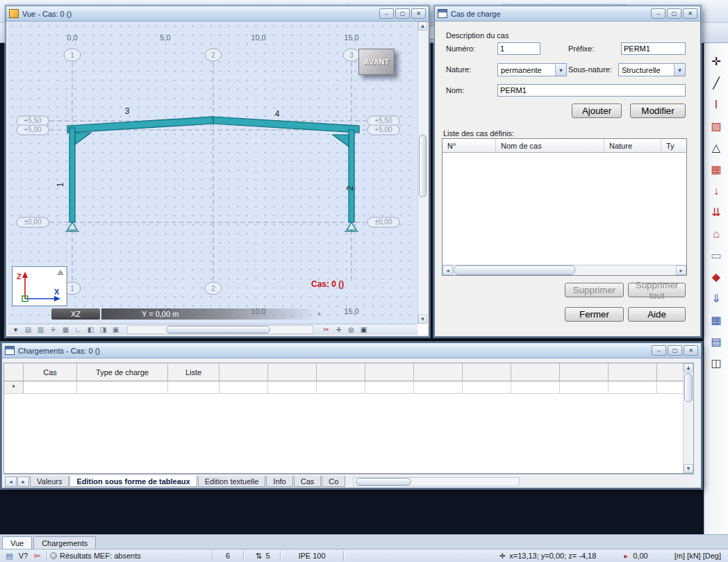  I want to click on scroll-right-icon, so click(681, 270).